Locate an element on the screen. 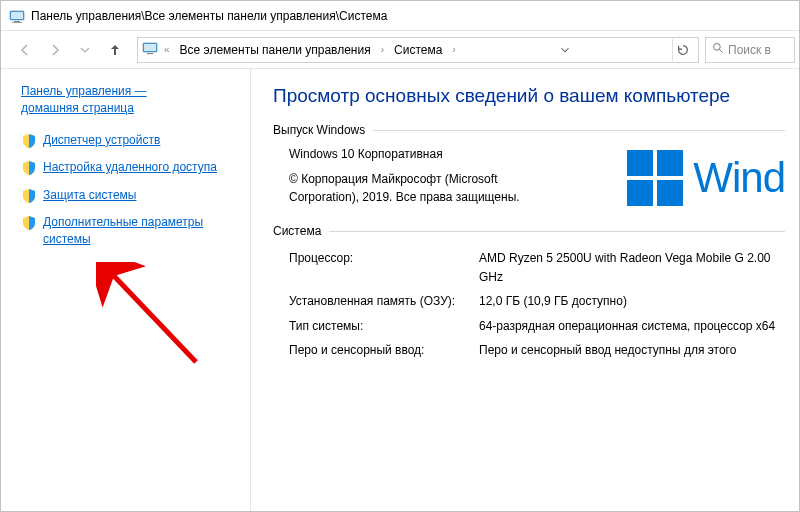 The height and width of the screenshot is (512, 800). sidebar-item-remote-settings: Настройка удаленного доступа is located at coordinates (130, 168).